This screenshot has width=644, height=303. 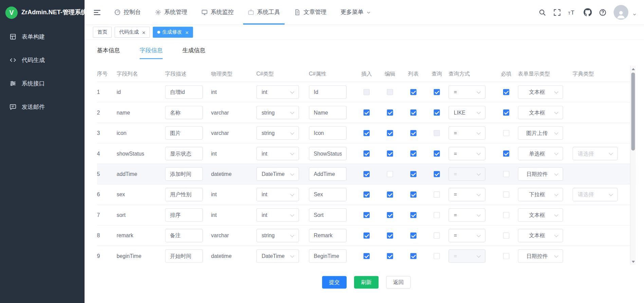 I want to click on nav-dashboard: 控制台, so click(x=128, y=12).